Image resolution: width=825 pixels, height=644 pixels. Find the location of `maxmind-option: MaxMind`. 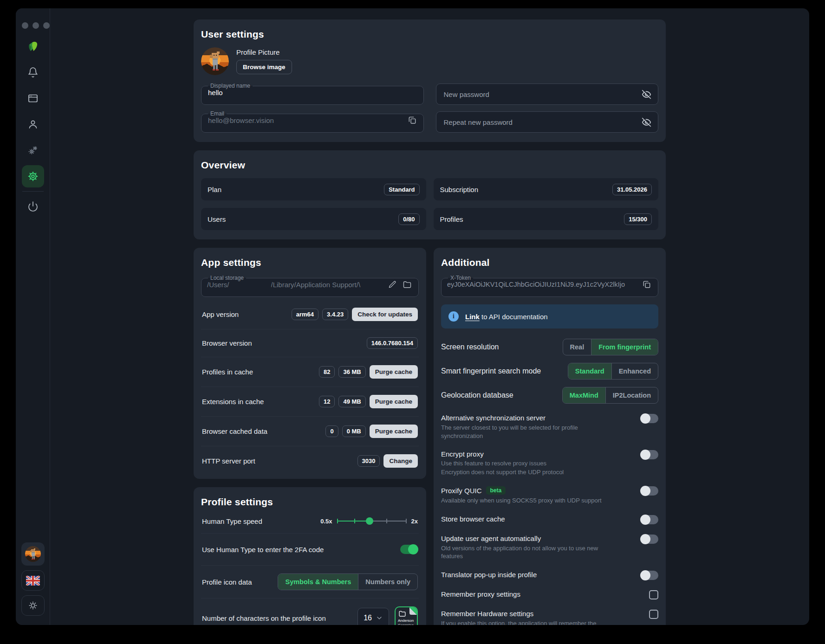

maxmind-option: MaxMind is located at coordinates (584, 395).